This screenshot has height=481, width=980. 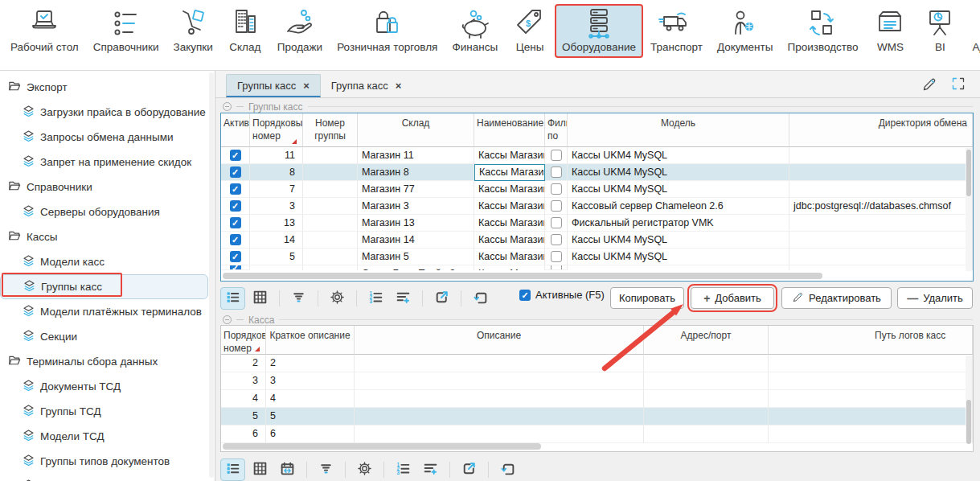 I want to click on order-cell: 7, so click(x=277, y=190).